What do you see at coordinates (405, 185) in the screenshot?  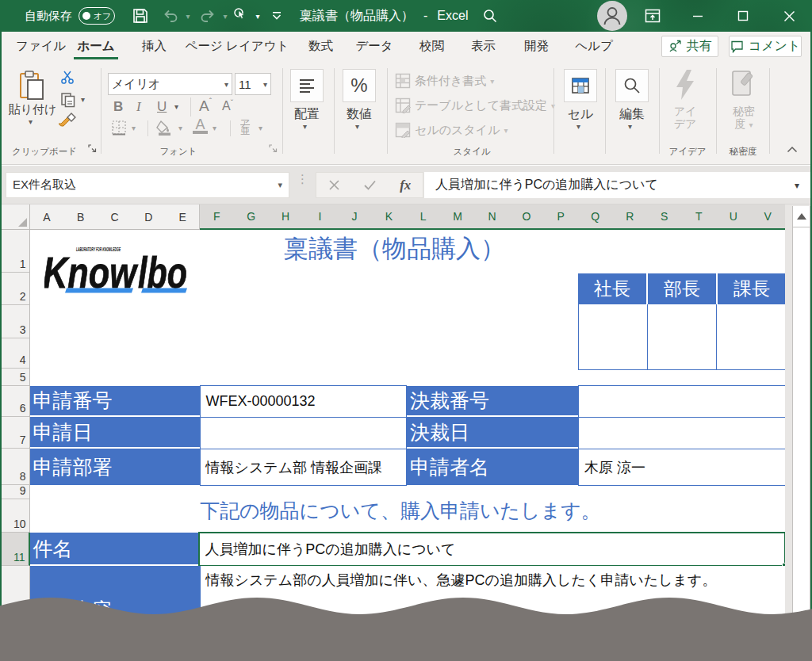 I see `insert-function-button: fx` at bounding box center [405, 185].